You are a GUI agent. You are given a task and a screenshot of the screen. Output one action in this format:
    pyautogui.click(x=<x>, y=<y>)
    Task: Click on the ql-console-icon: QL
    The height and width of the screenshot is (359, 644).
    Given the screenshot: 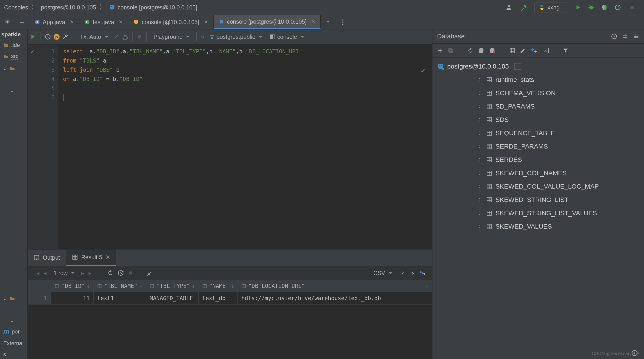 What is the action you would take?
    pyautogui.click(x=546, y=50)
    